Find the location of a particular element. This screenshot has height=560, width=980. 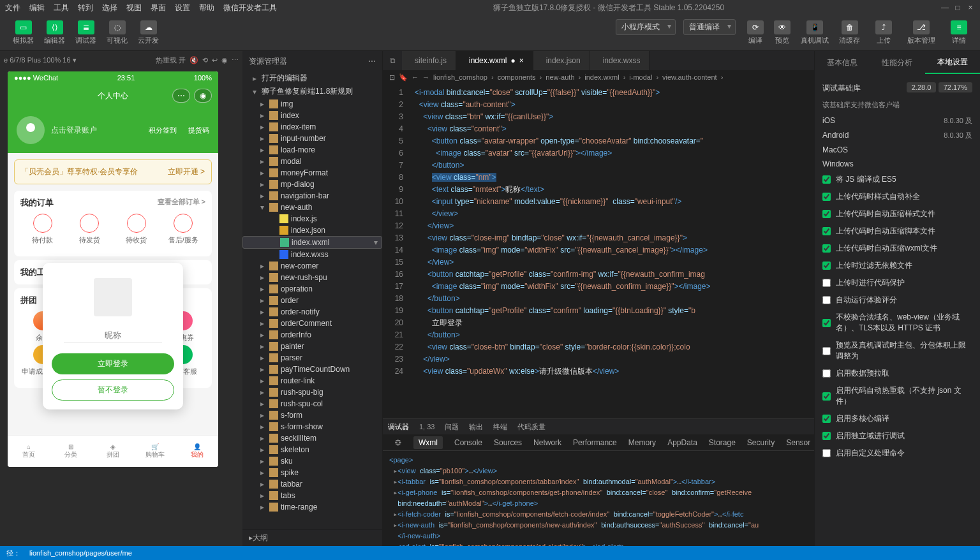

cancel-login-button: 暂不登录 is located at coordinates (113, 390).